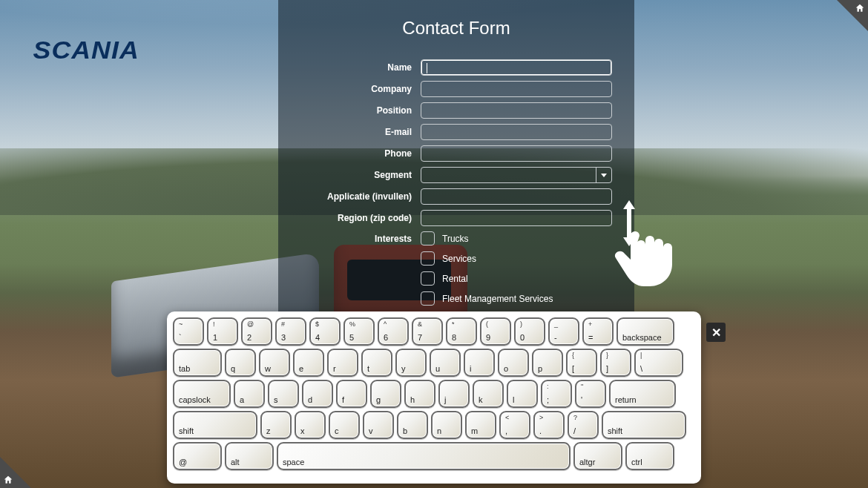 The image size is (868, 488). Describe the element at coordinates (582, 363) in the screenshot. I see `key-: {[` at that location.